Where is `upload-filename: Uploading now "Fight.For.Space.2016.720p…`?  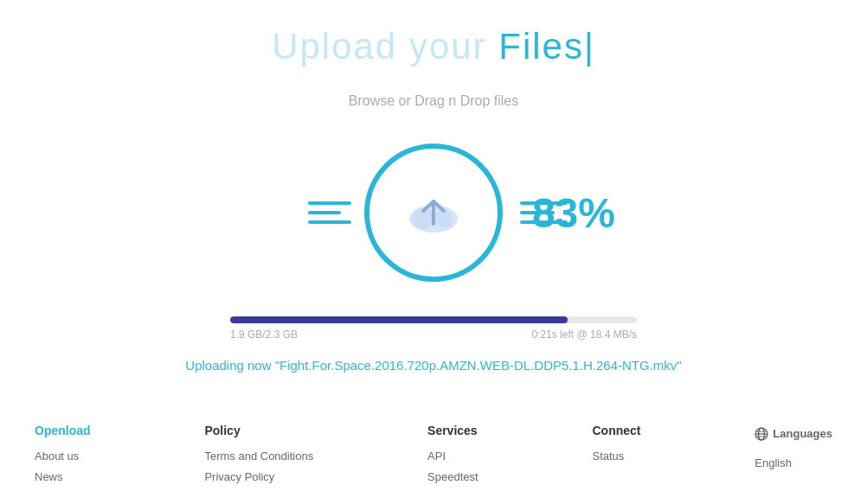
upload-filename: Uploading now "Fight.For.Space.2016.720p… is located at coordinates (433, 365).